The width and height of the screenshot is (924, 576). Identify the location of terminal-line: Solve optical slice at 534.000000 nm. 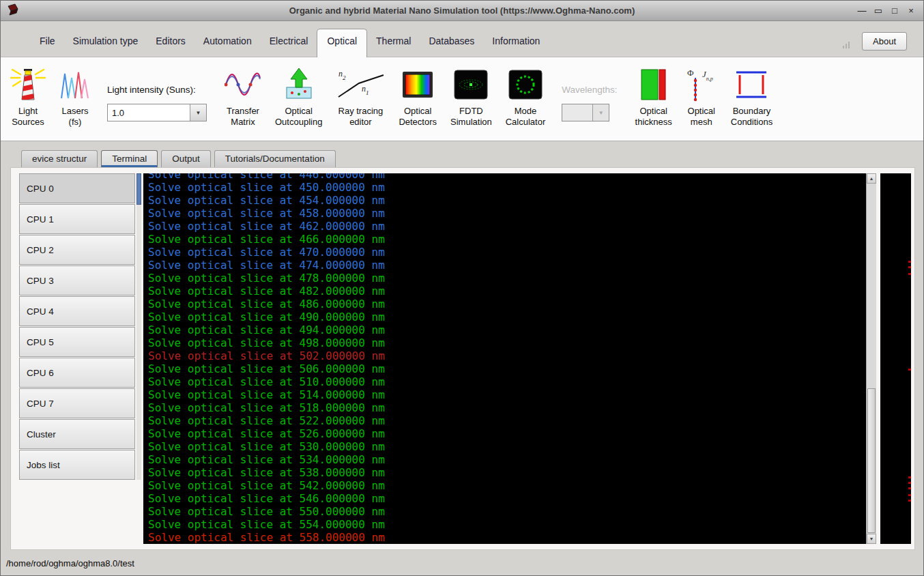
(512, 460).